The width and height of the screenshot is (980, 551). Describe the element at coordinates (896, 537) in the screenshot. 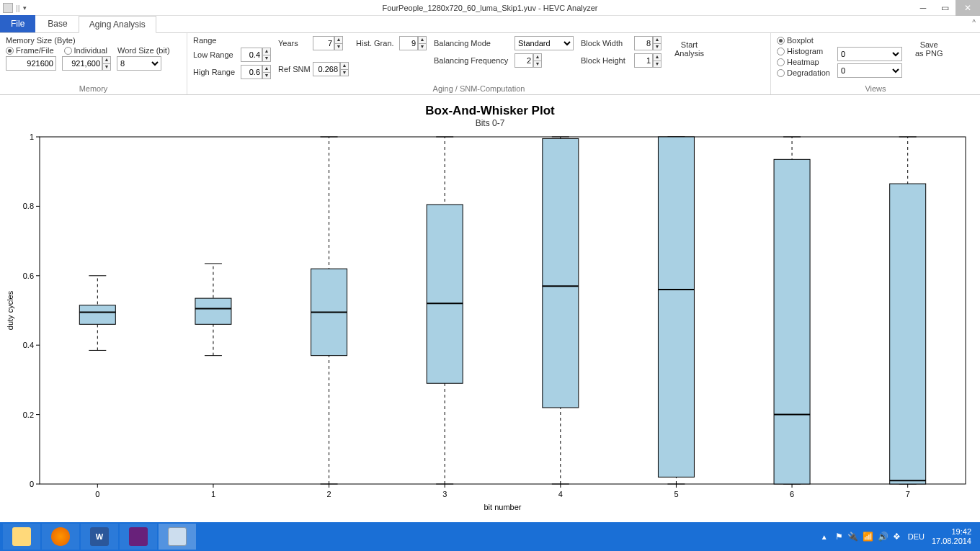

I see `tray-sync-icon: ❖` at that location.